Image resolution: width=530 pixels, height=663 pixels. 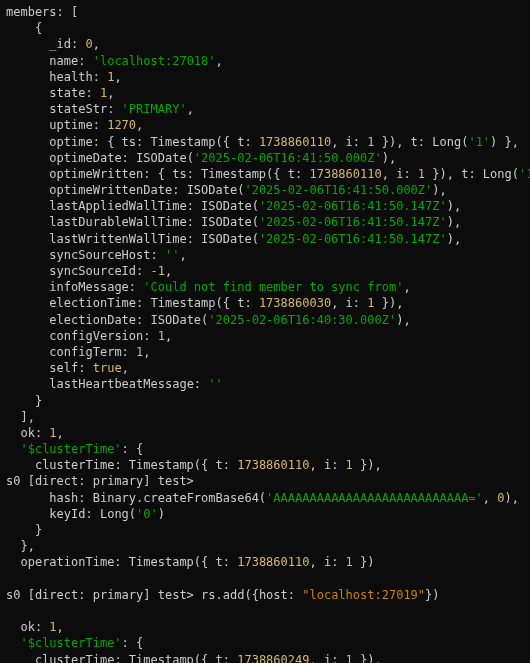 What do you see at coordinates (136, 465) in the screenshot?
I see `ct1-prefix: clusterTime: Timestamp({ t:` at bounding box center [136, 465].